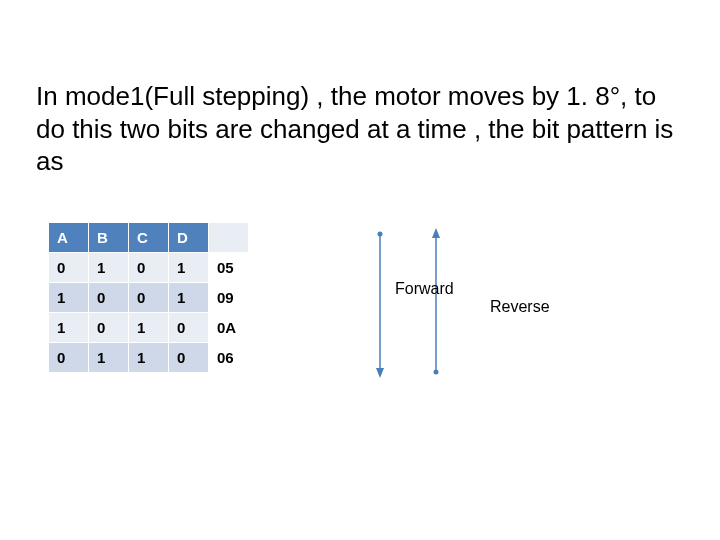 This screenshot has width=720, height=540. Describe the element at coordinates (149, 358) in the screenshot. I see `table-row: 0 1 1 0 06` at that location.